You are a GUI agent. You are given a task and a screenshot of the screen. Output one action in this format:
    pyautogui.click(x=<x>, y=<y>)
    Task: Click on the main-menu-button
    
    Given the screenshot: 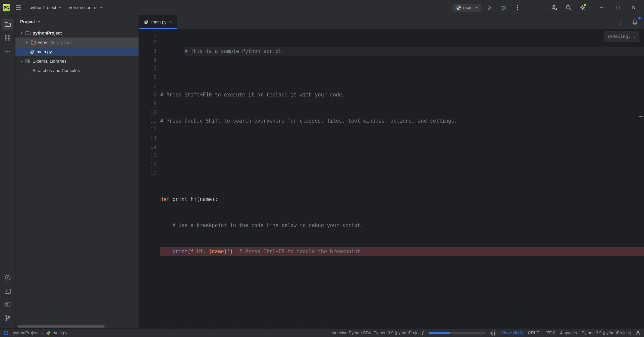 What is the action you would take?
    pyautogui.click(x=18, y=8)
    